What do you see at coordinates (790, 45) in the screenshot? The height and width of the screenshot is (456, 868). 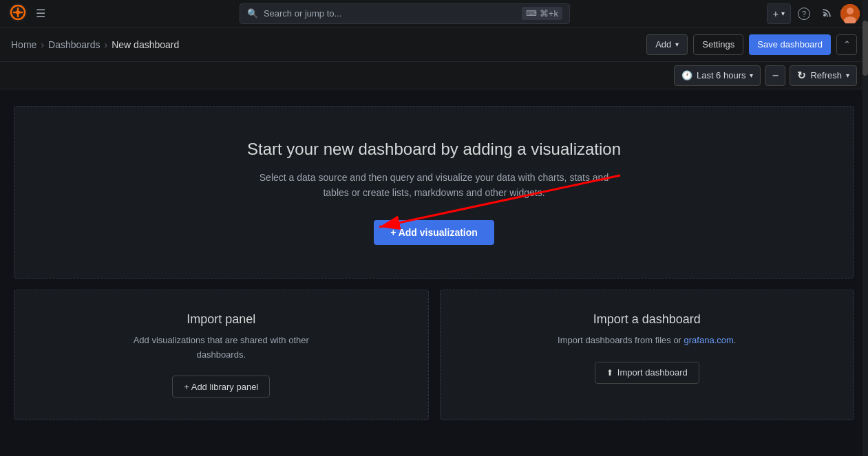 I see `save-dashboard-button: Save dashboard` at bounding box center [790, 45].